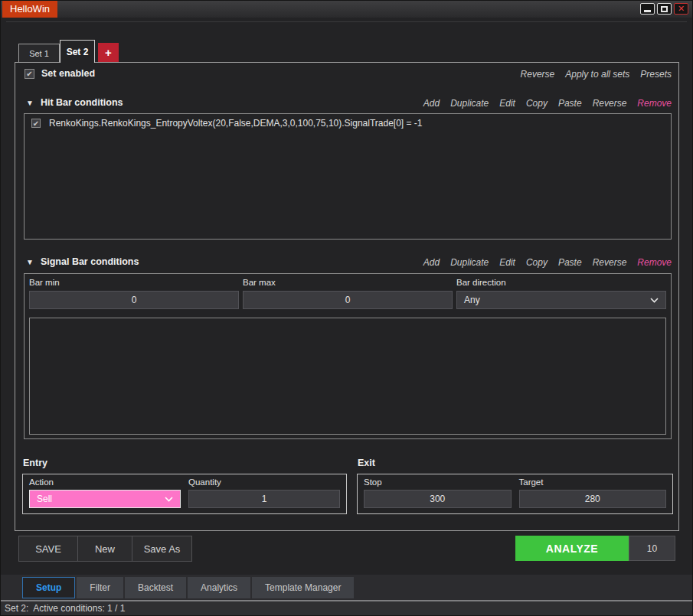 This screenshot has width=693, height=616. Describe the element at coordinates (264, 482) in the screenshot. I see `quantity-label: Quantity` at that location.